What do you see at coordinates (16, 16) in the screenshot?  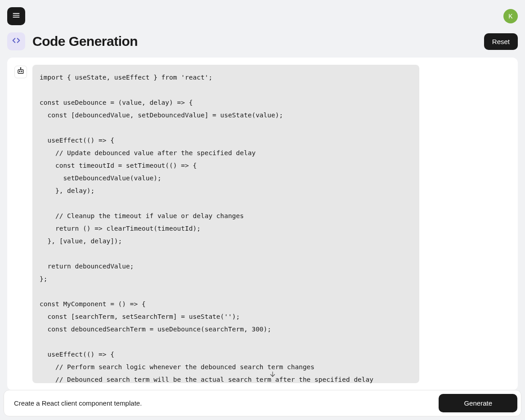 I see `hamburger-icon` at bounding box center [16, 16].